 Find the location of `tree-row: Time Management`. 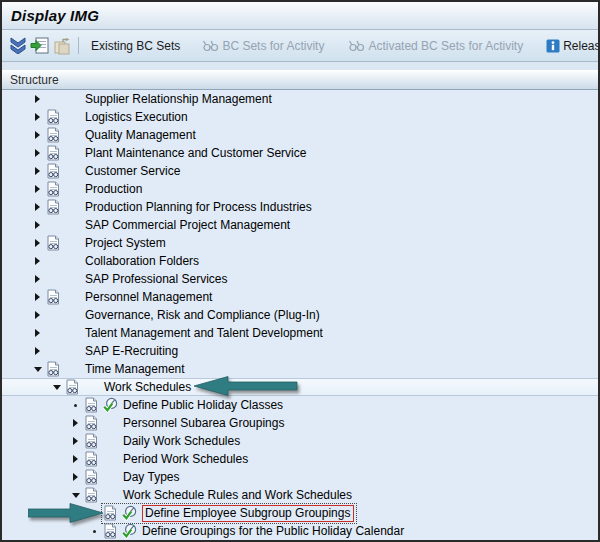

tree-row: Time Management is located at coordinates (300, 369).